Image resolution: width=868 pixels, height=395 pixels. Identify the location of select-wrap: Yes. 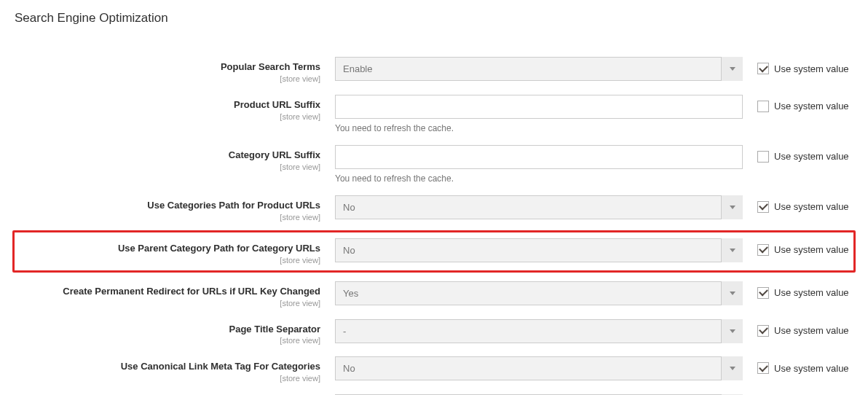
(539, 293).